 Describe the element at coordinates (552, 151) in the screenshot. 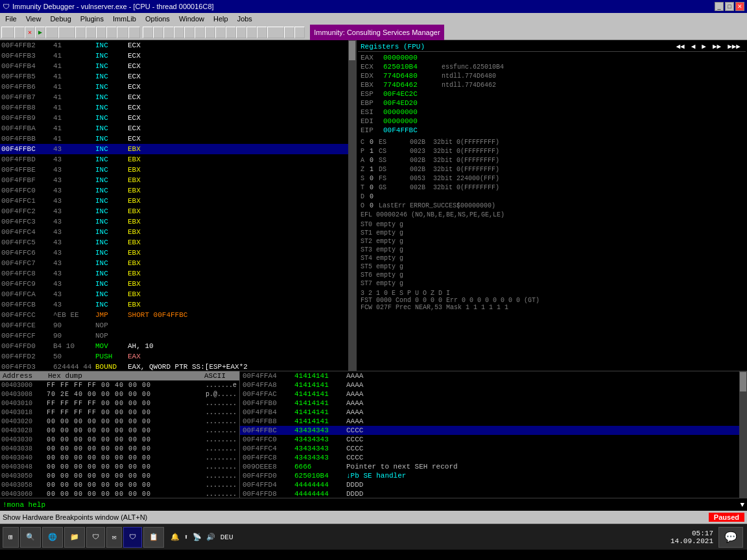

I see `segment-row: P1CS002332bit0(FFFFFFFF)` at that location.